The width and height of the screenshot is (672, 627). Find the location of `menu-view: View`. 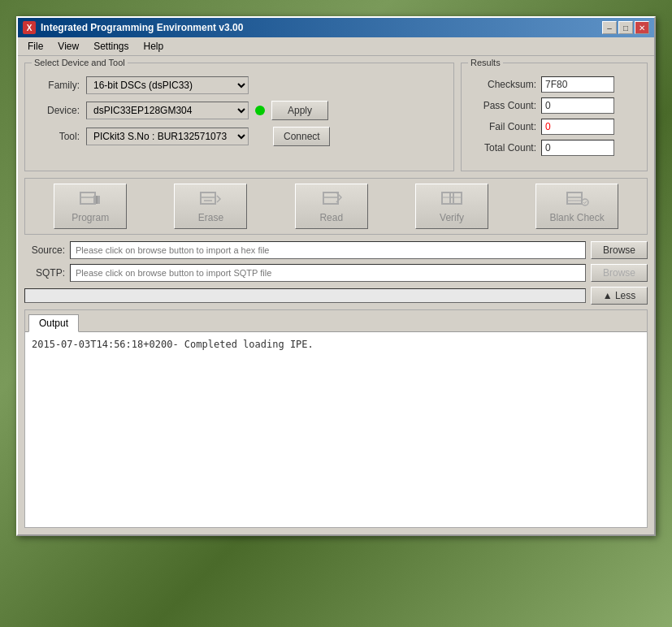

menu-view: View is located at coordinates (68, 46).